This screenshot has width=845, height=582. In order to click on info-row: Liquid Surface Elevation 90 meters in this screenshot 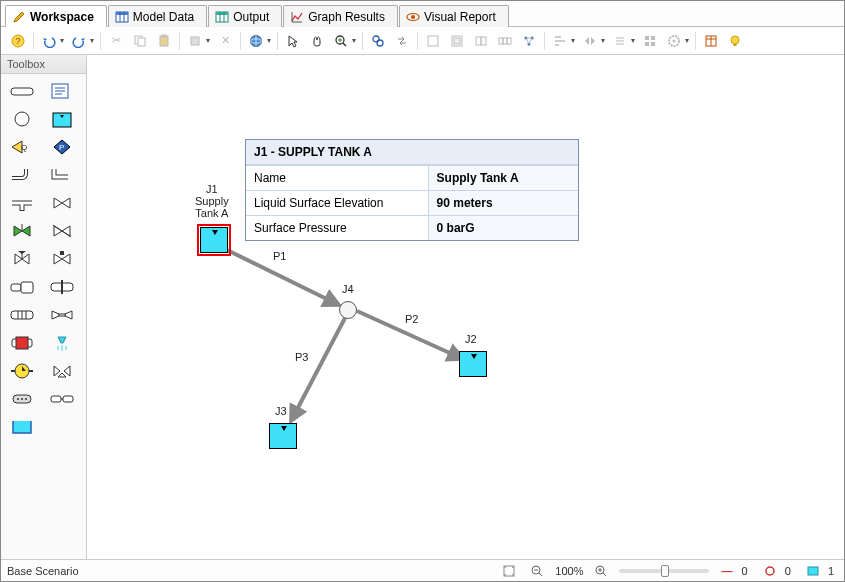, I will do `click(412, 202)`.